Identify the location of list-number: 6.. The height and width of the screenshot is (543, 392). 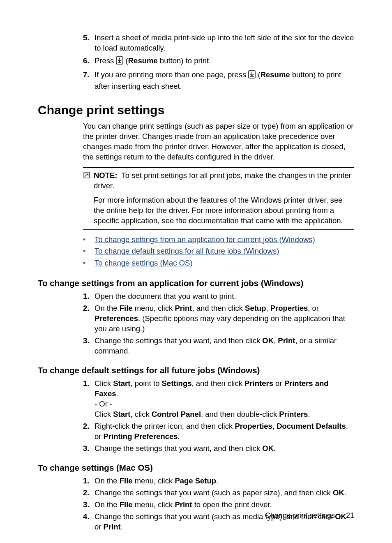
(89, 62).